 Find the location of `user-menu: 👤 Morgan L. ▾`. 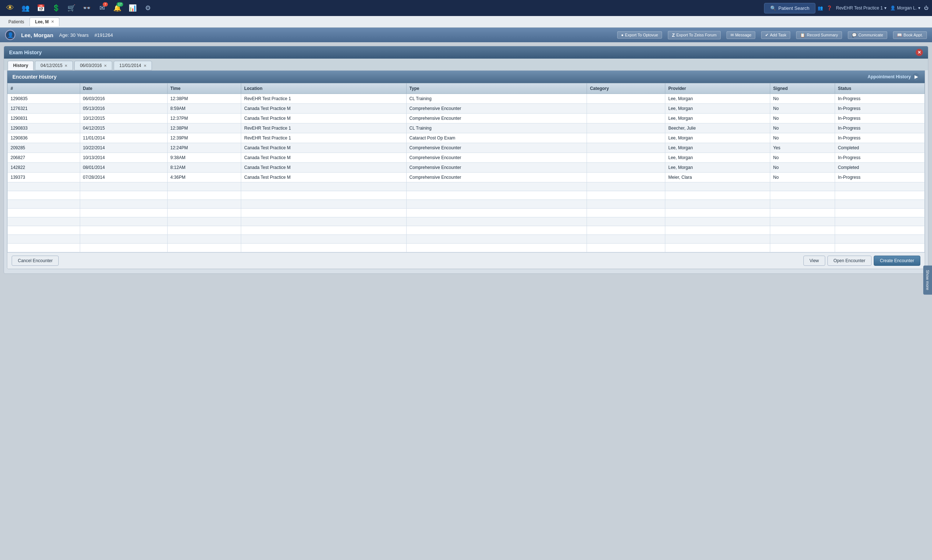

user-menu: 👤 Morgan L. ▾ is located at coordinates (905, 8).